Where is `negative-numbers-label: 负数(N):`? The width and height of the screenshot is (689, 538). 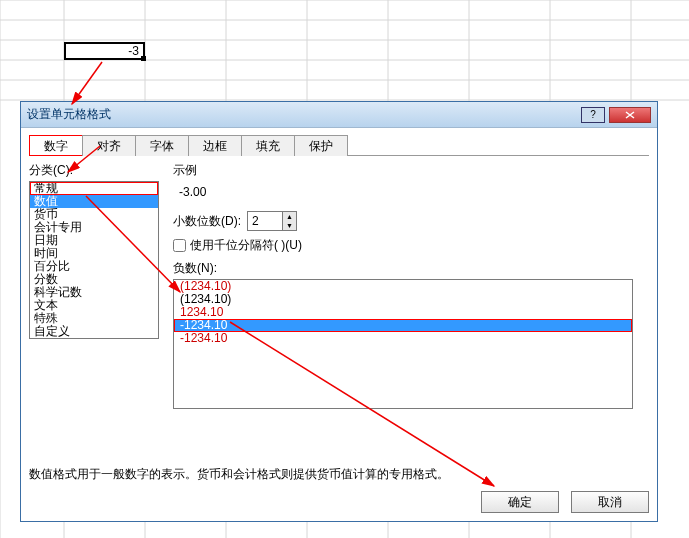 negative-numbers-label: 负数(N): is located at coordinates (411, 268).